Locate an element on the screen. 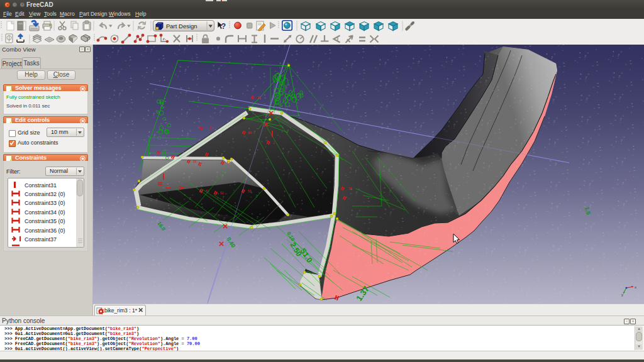 Image resolution: width=644 pixels, height=362 pixels. svg-text: Constraint36 (0) is located at coordinates (45, 231).